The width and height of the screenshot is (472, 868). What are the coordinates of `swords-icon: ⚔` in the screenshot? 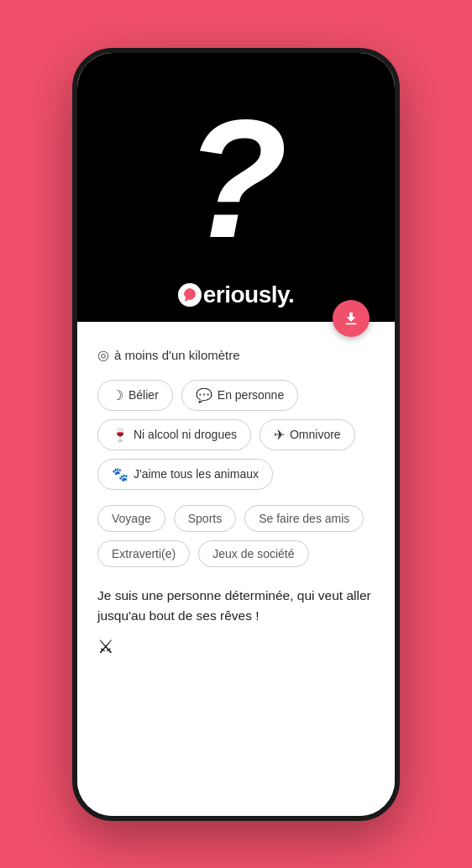 It's located at (106, 647).